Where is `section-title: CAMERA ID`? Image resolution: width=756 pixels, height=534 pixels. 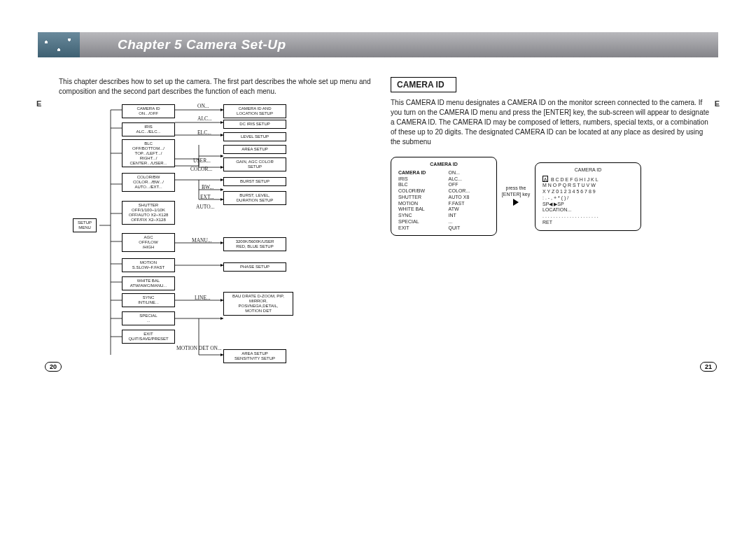 section-title: CAMERA ID is located at coordinates (424, 85).